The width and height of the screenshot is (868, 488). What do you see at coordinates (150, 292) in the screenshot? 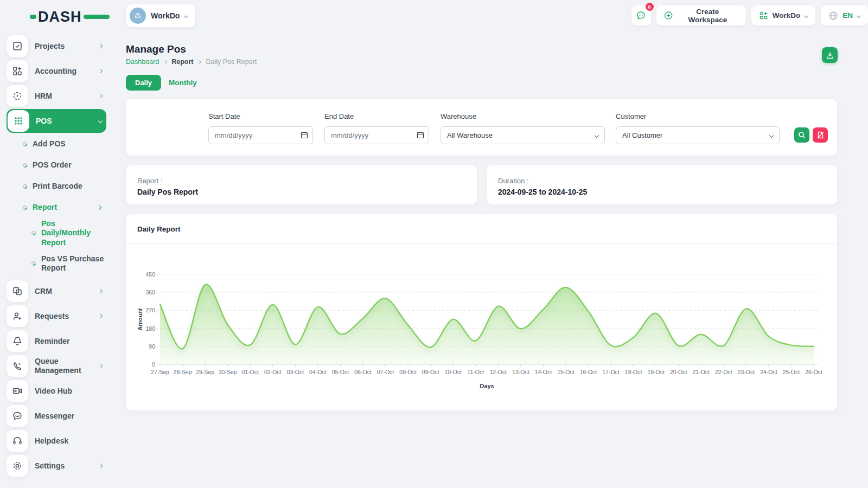
I see `svg-text: 360` at bounding box center [150, 292].